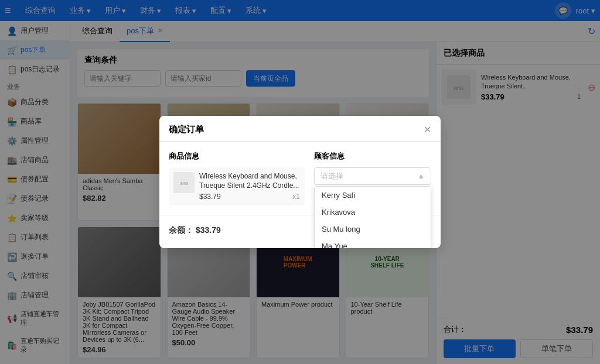  I want to click on modal-product-name: Wireless Keyboard and Mouse, Trueque Sil…, so click(250, 181).